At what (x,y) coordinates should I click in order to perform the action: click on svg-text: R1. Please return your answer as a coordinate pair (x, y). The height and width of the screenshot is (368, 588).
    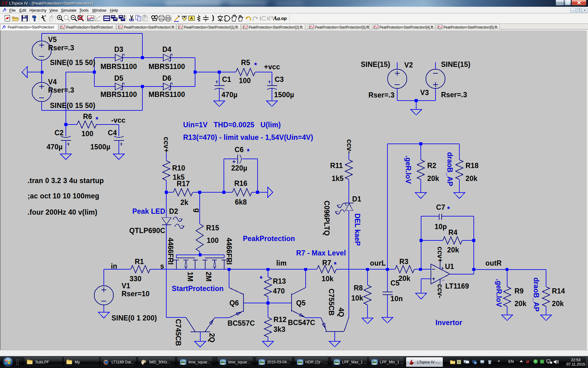
    Looking at the image, I should click on (139, 262).